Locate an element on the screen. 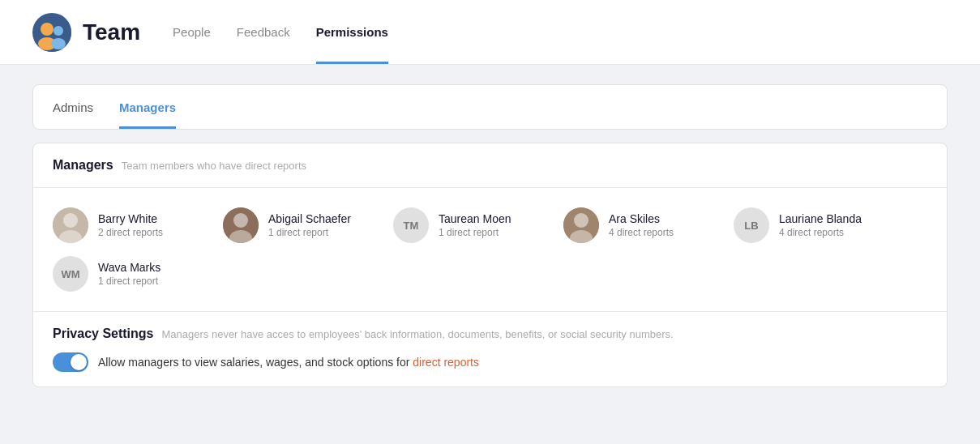 This screenshot has height=444, width=980. toggle-knob is located at coordinates (79, 362).